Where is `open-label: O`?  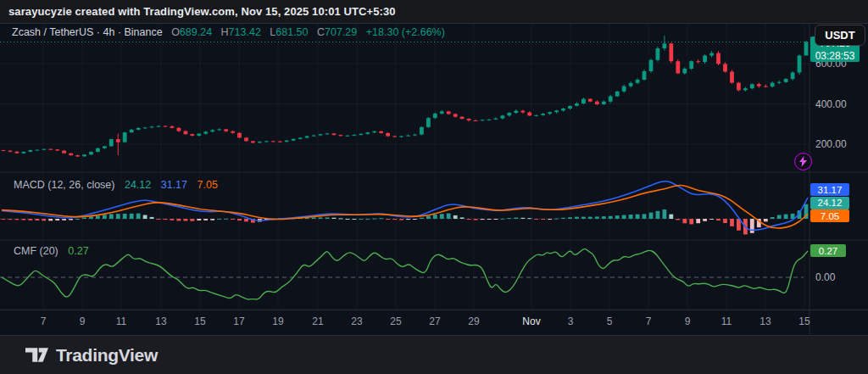
open-label: O is located at coordinates (175, 32).